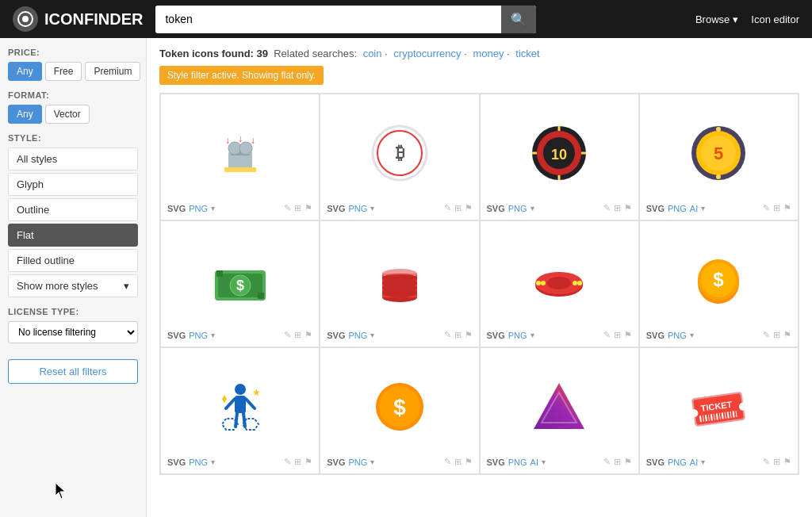 The image size is (812, 517). What do you see at coordinates (519, 19) in the screenshot?
I see `search-button: 🔍` at bounding box center [519, 19].